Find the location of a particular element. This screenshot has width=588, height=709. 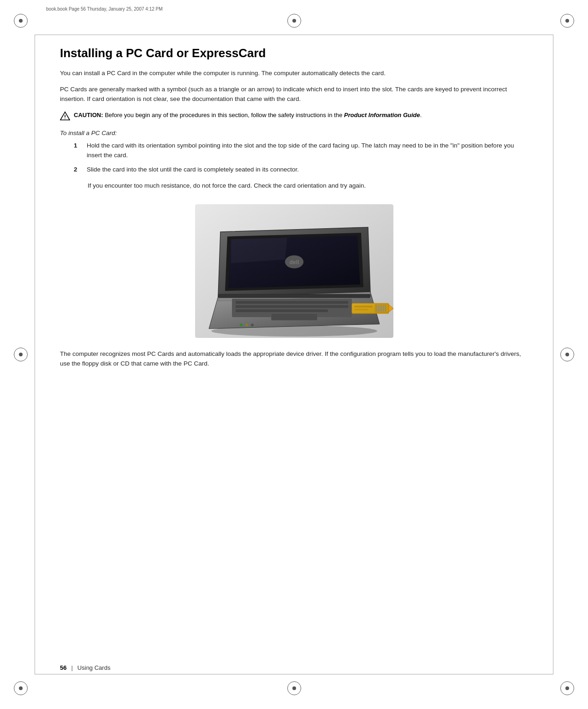

caution-icon is located at coordinates (65, 117).